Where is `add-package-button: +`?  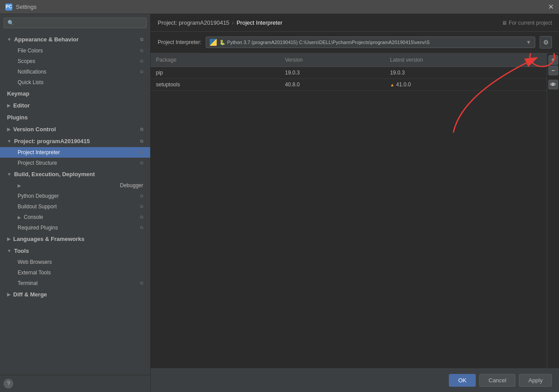
add-package-button: + is located at coordinates (553, 60).